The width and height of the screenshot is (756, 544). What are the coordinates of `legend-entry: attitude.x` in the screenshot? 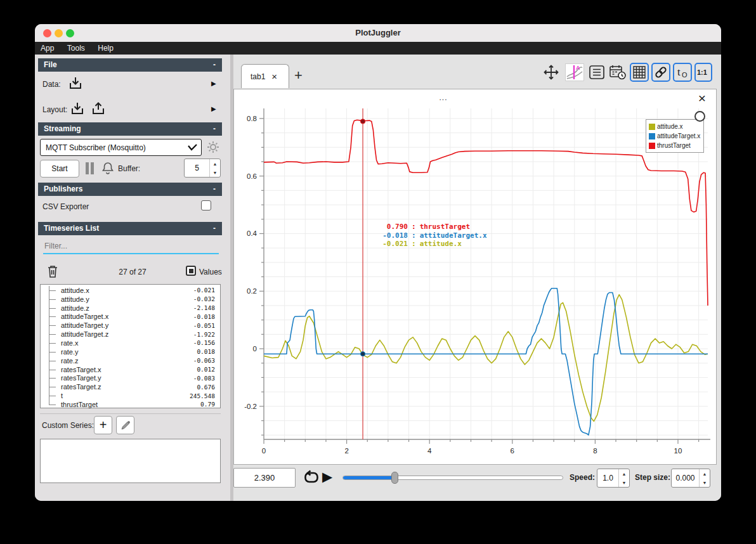 It's located at (675, 127).